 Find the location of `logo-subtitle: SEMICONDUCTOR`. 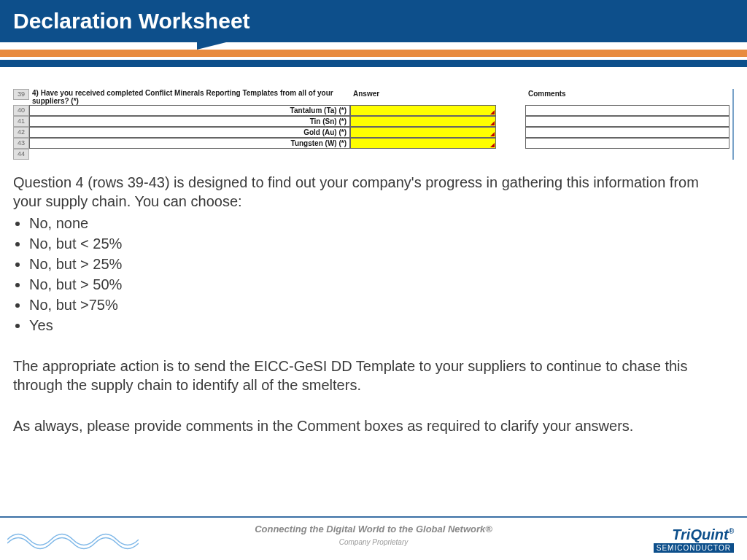

logo-subtitle: SEMICONDUCTOR is located at coordinates (694, 548).